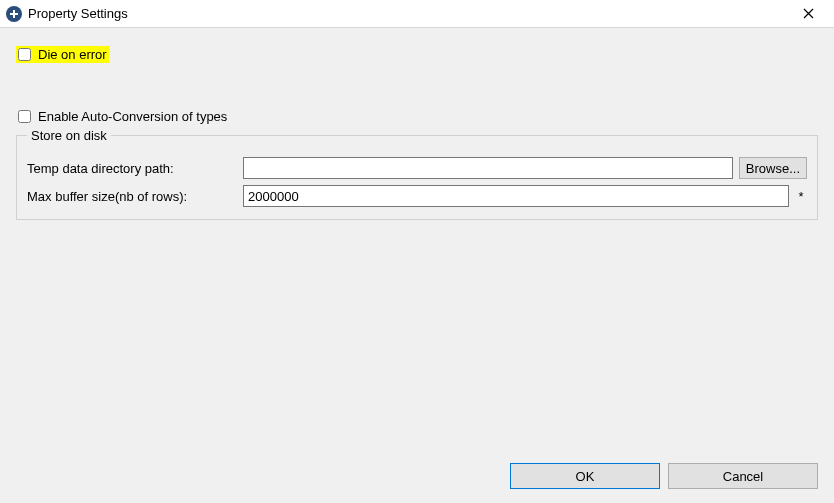 The height and width of the screenshot is (503, 834). I want to click on die-on-error-highlight: Die on error, so click(62, 54).